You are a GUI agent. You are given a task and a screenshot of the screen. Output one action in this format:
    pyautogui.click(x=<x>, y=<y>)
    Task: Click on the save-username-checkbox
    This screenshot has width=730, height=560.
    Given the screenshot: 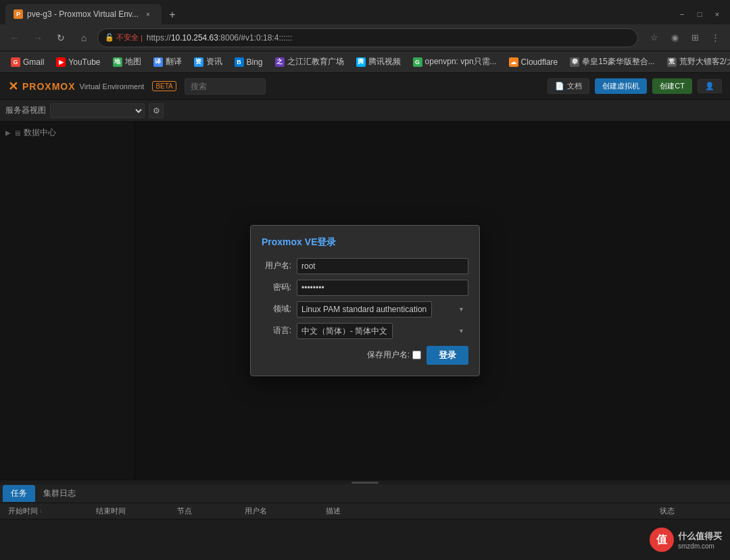 What is the action you would take?
    pyautogui.click(x=416, y=355)
    